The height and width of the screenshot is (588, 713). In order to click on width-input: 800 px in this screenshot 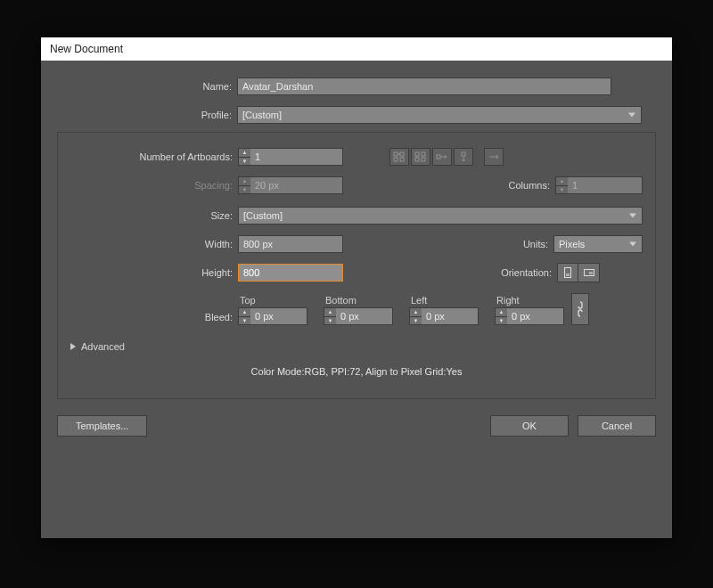, I will do `click(291, 244)`.